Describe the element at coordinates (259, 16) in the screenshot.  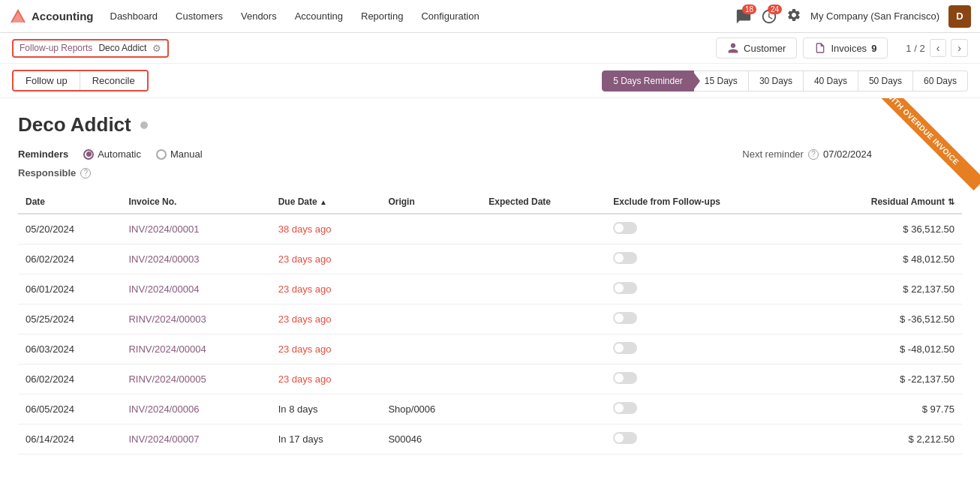
I see `nav-vendors: Vendors` at that location.